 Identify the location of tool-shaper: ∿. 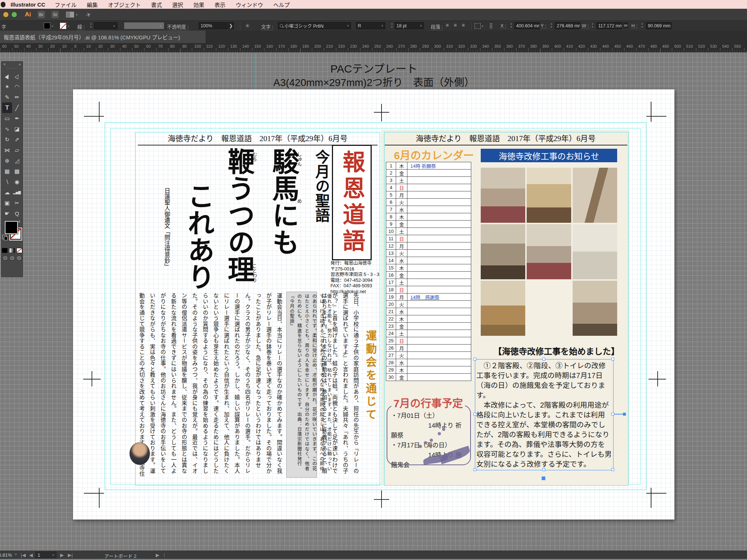
(7, 129).